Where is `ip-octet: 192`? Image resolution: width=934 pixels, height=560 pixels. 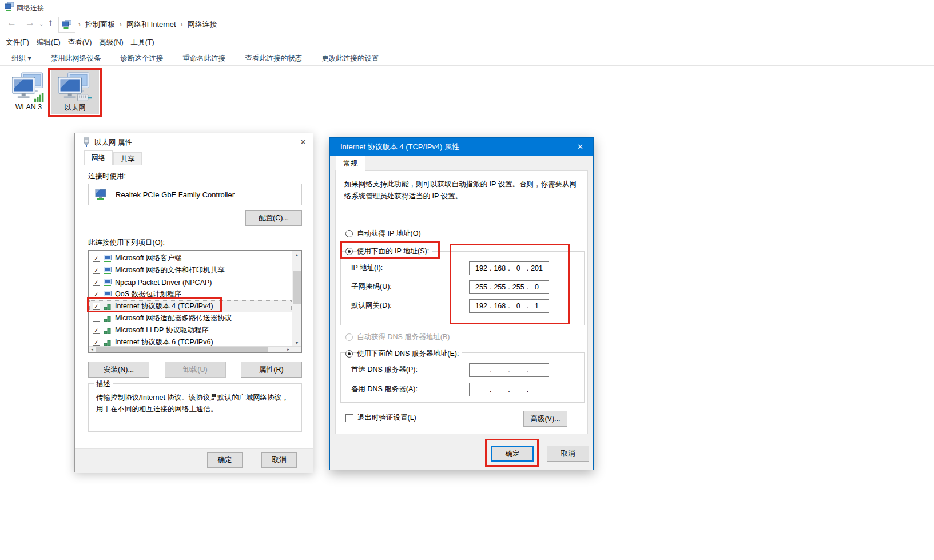 ip-octet: 192 is located at coordinates (482, 268).